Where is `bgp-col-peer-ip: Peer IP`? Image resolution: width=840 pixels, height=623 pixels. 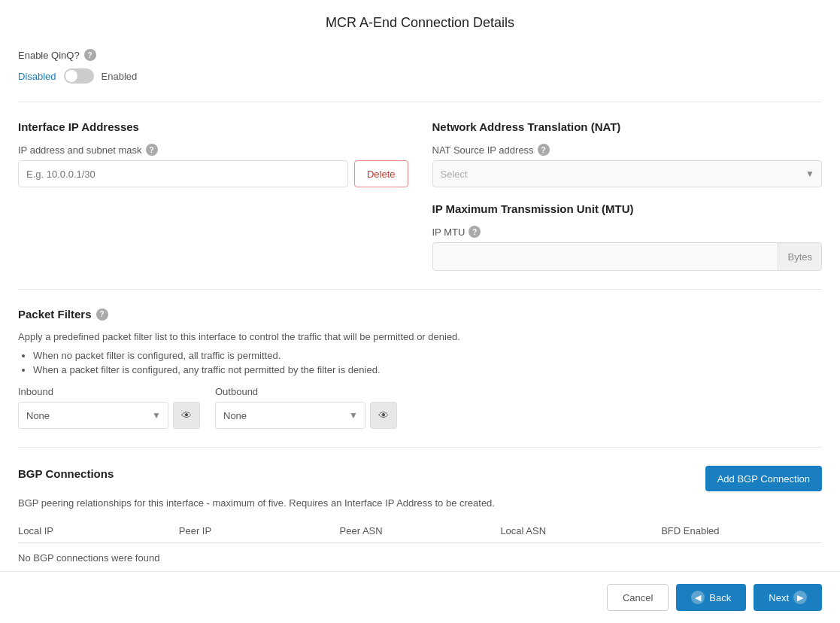 bgp-col-peer-ip: Peer IP is located at coordinates (259, 531).